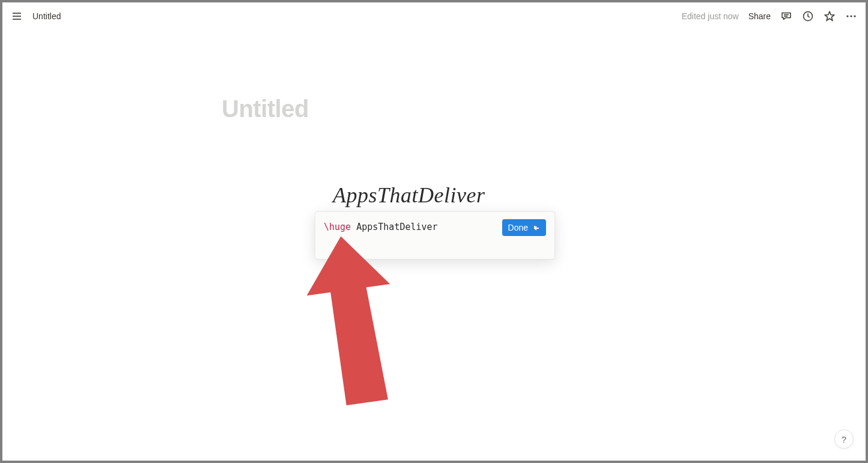  What do you see at coordinates (830, 16) in the screenshot?
I see `star-icon` at bounding box center [830, 16].